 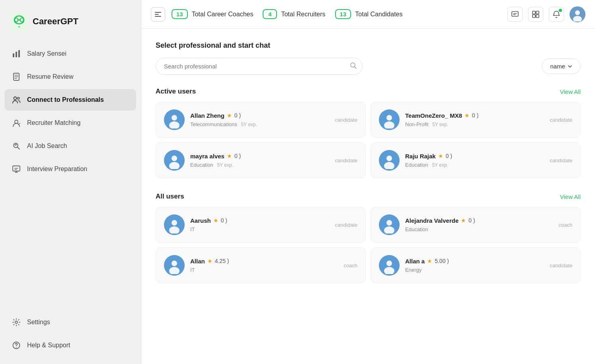 I want to click on sidebar-item-help: Help & Support, so click(x=70, y=345).